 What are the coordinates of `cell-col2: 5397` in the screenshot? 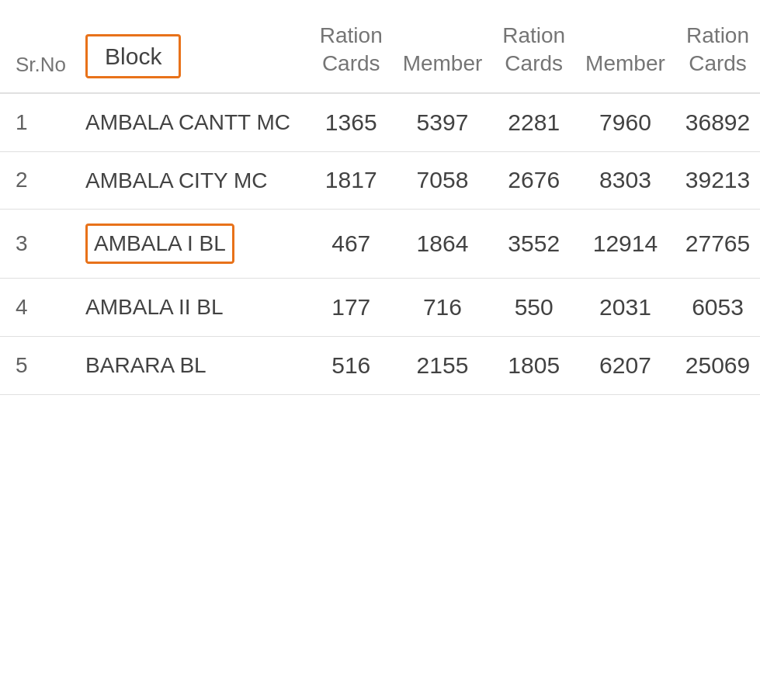 It's located at (442, 123).